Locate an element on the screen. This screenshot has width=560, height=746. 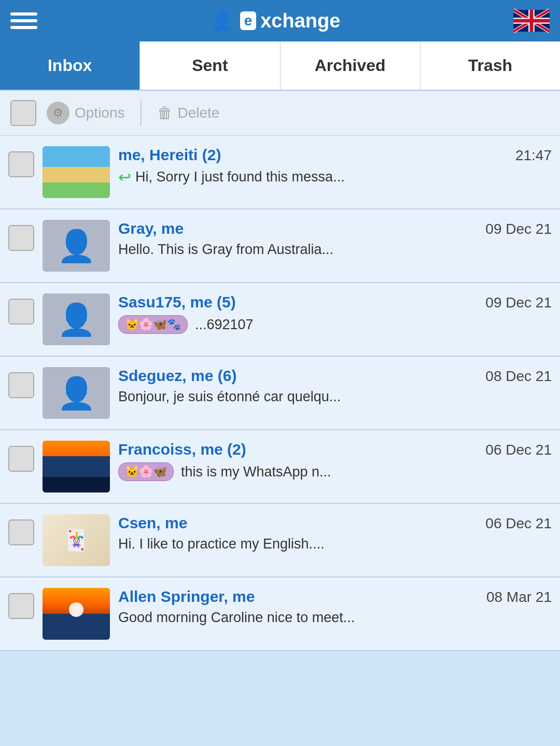
tab-trash: Trash is located at coordinates (491, 65).